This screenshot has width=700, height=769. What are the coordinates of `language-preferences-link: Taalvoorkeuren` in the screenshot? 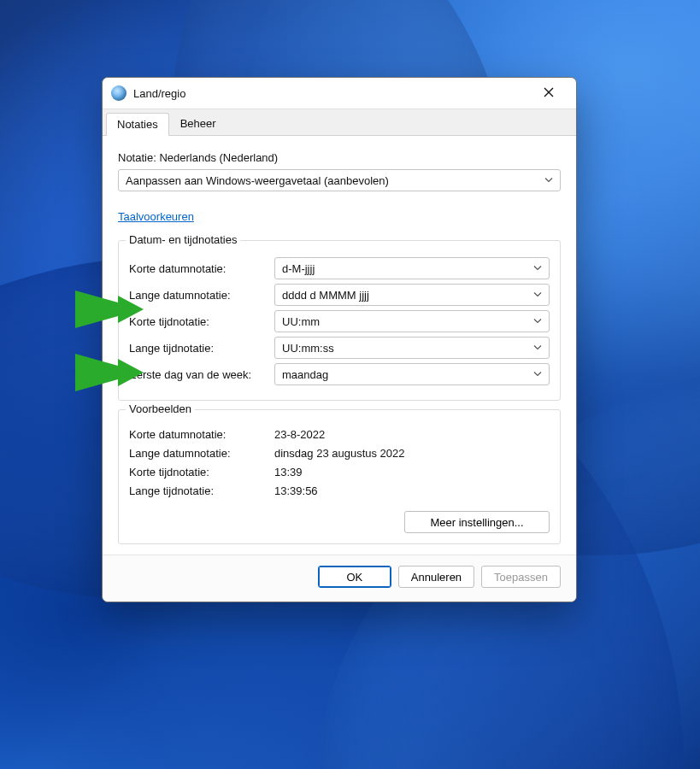 It's located at (156, 217).